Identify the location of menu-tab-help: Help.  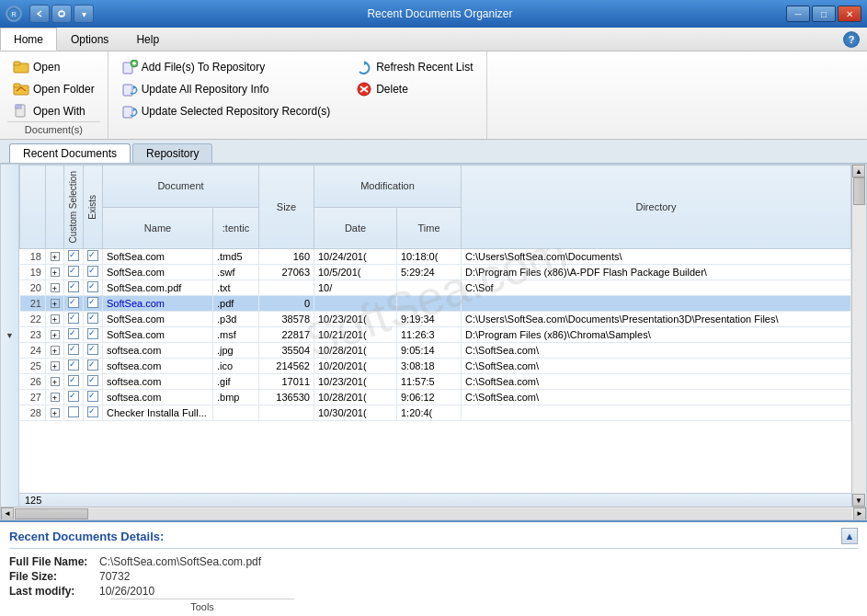
(147, 39).